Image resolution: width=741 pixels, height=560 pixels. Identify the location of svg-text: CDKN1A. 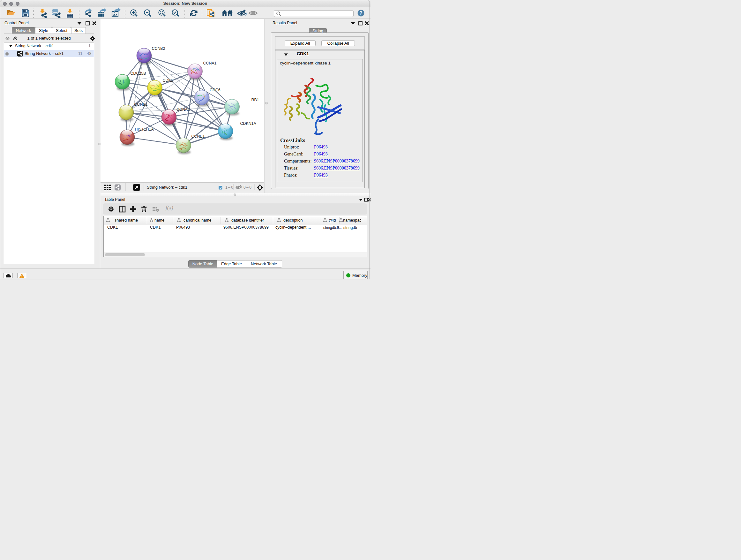
(249, 123).